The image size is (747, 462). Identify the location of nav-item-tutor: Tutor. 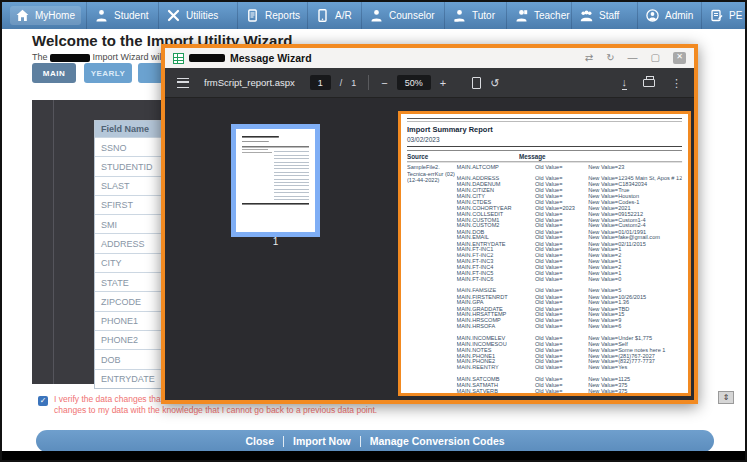
(476, 16).